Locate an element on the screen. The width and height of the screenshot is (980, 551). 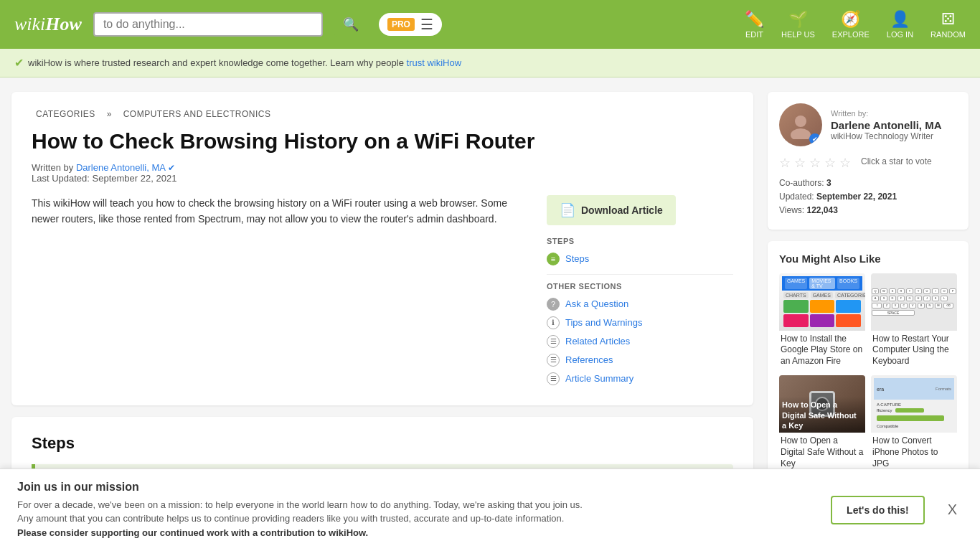
toc-steps-text: Steps is located at coordinates (577, 258).